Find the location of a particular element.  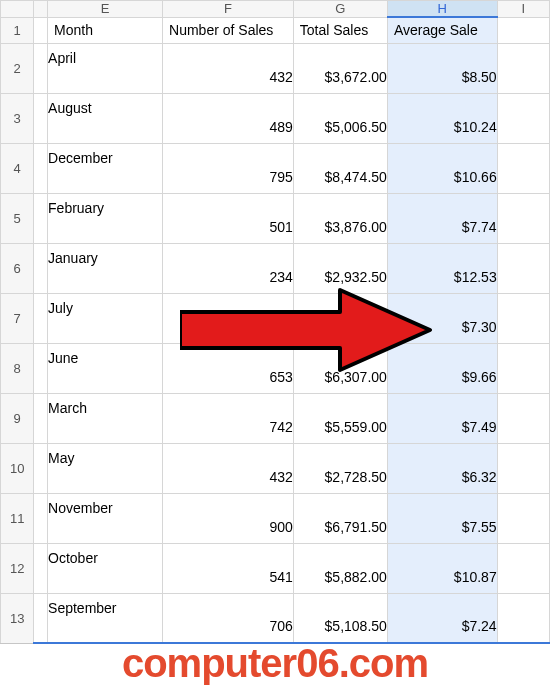

cell-total: $4,607.00 is located at coordinates (340, 318).